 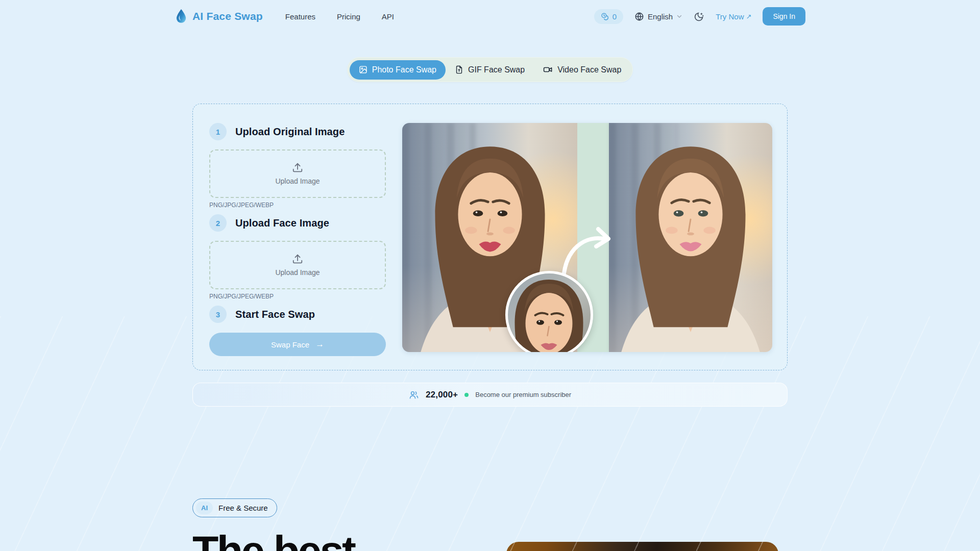 I want to click on globe-icon, so click(x=639, y=16).